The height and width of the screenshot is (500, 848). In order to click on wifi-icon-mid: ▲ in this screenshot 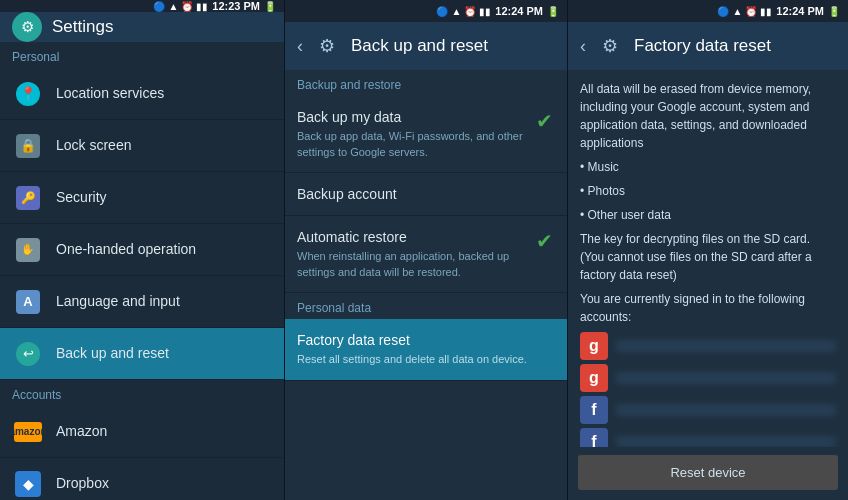, I will do `click(456, 12)`.